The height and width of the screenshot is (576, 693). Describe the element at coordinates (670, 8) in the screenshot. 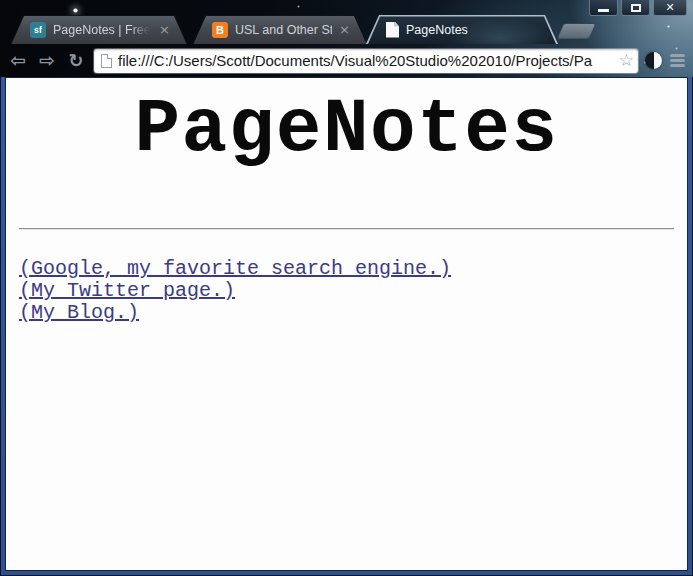

I see `close-icon: ✕` at that location.